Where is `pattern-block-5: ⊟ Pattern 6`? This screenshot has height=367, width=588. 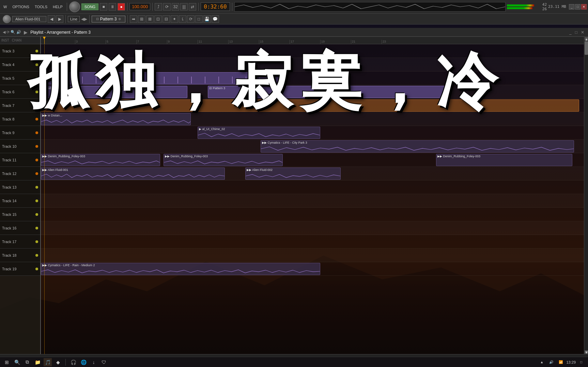 pattern-block-5: ⊟ Pattern 6 is located at coordinates (160, 78).